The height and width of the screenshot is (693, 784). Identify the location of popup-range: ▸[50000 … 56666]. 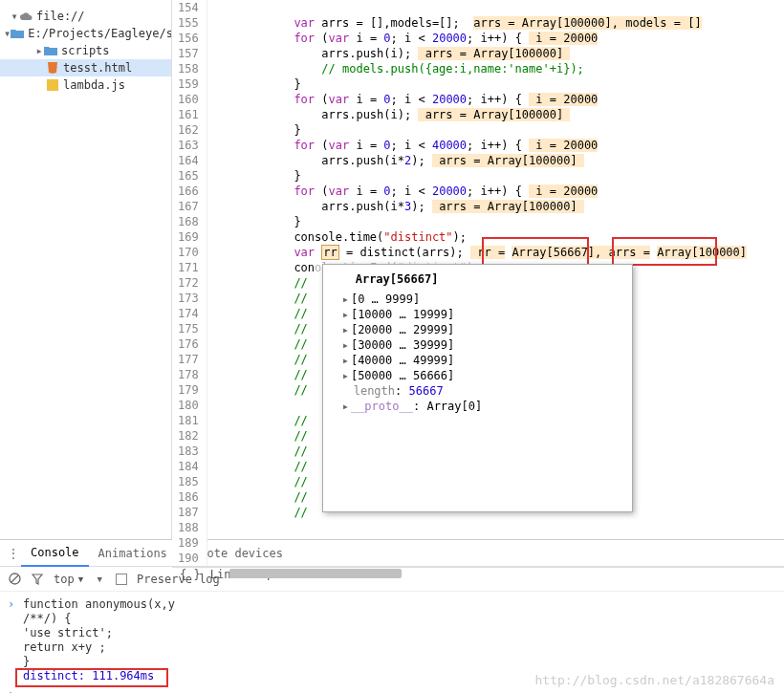
(478, 376).